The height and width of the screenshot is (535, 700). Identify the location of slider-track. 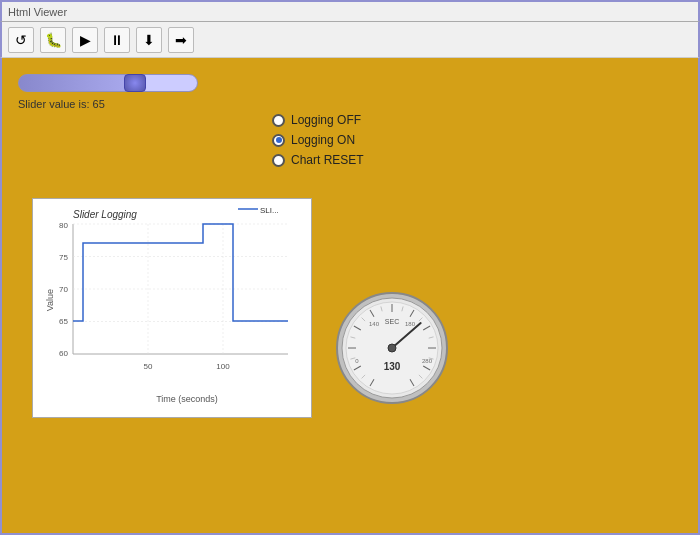
(108, 83).